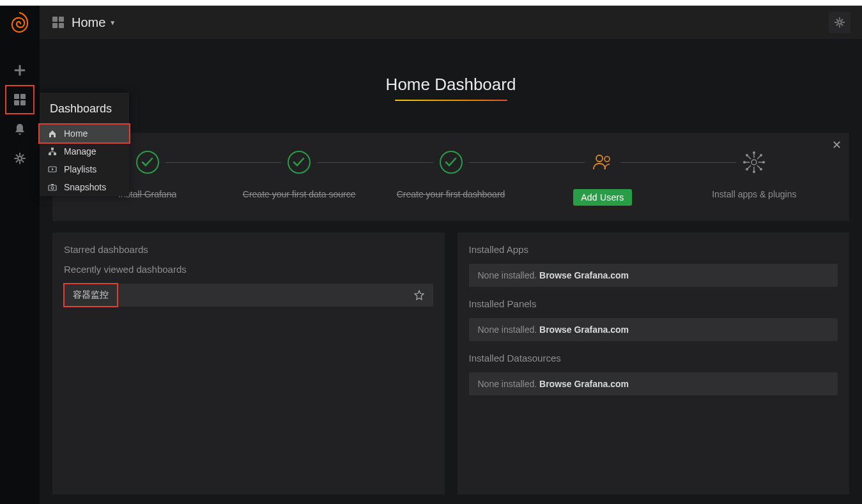 This screenshot has width=862, height=504. I want to click on flyout-item-home: Home, so click(84, 134).